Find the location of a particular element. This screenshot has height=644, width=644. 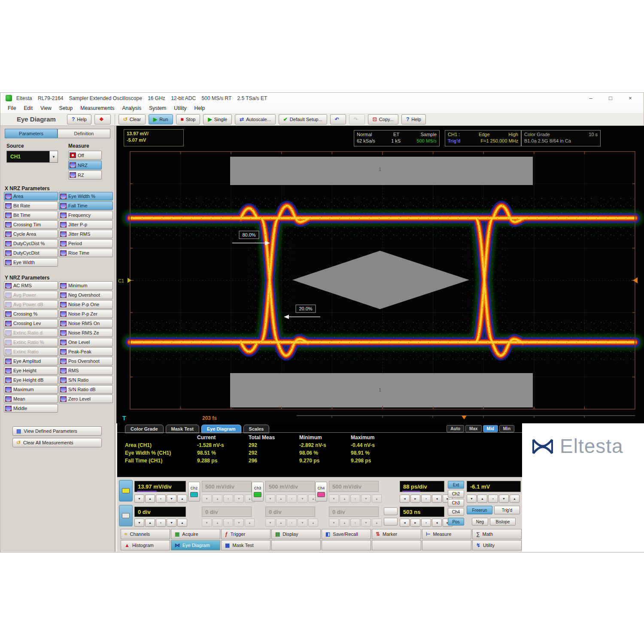

param-button: Zero Level is located at coordinates (86, 399).